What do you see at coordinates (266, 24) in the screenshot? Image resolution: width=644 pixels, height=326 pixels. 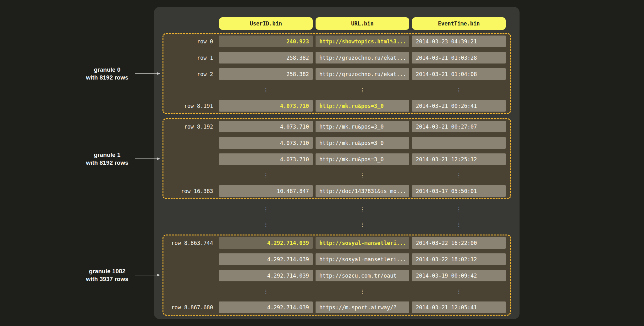 I see `column-header-userid-bin: UserID.bin` at bounding box center [266, 24].